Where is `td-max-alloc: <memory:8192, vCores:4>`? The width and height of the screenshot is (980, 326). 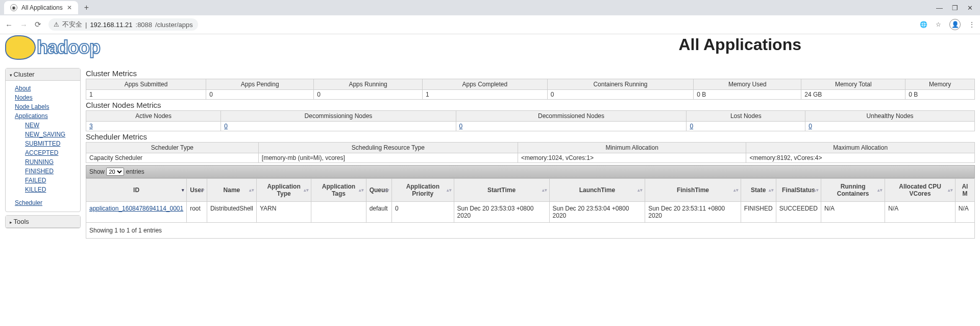 td-max-alloc: <memory:8192, vCores:4> is located at coordinates (861, 158).